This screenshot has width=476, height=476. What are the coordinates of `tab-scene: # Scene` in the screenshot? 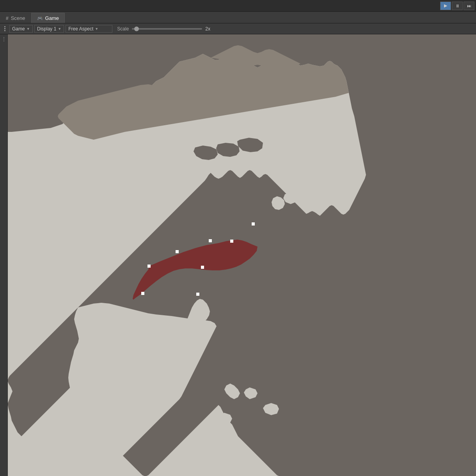 It's located at (16, 18).